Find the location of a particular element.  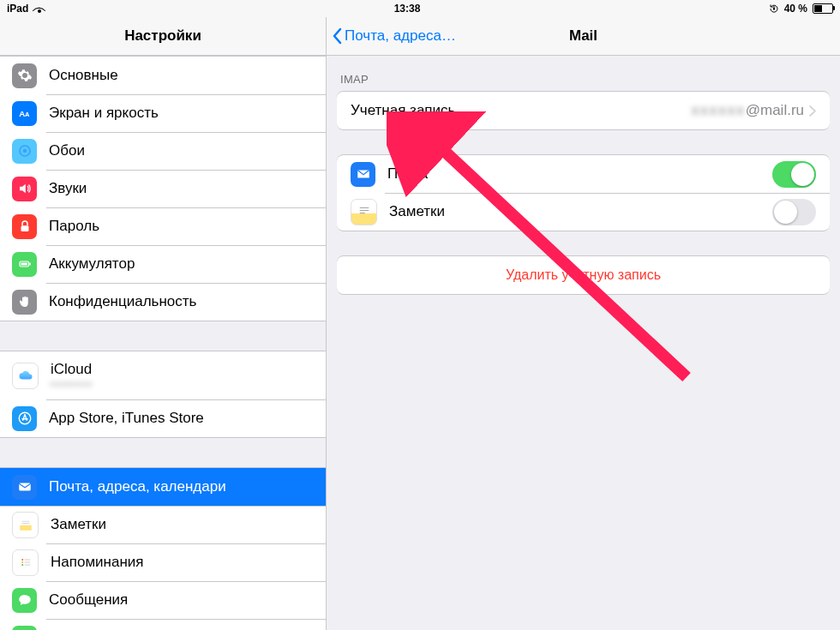

section-header-imap: IMAP is located at coordinates (583, 74).